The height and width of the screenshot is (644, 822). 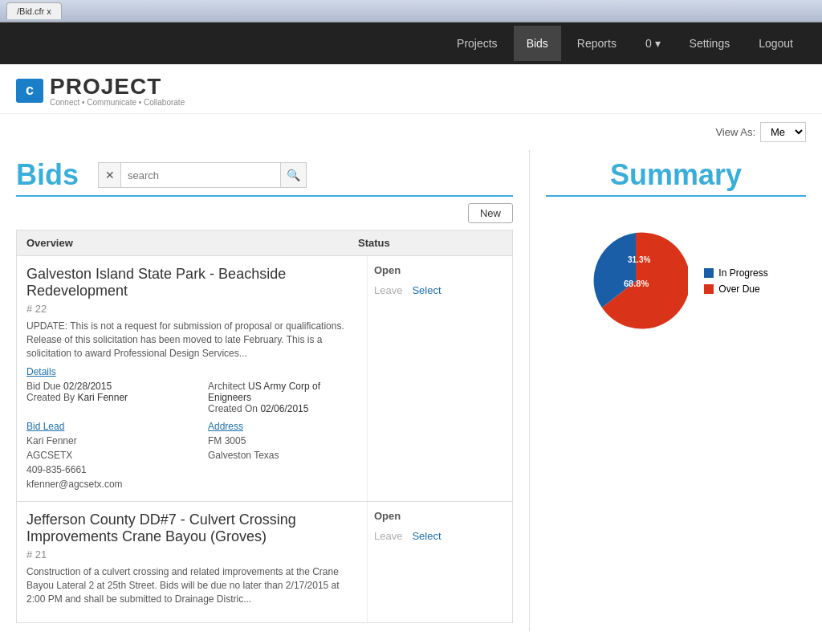 What do you see at coordinates (233, 409) in the screenshot?
I see `created-on-label: Created On` at bounding box center [233, 409].